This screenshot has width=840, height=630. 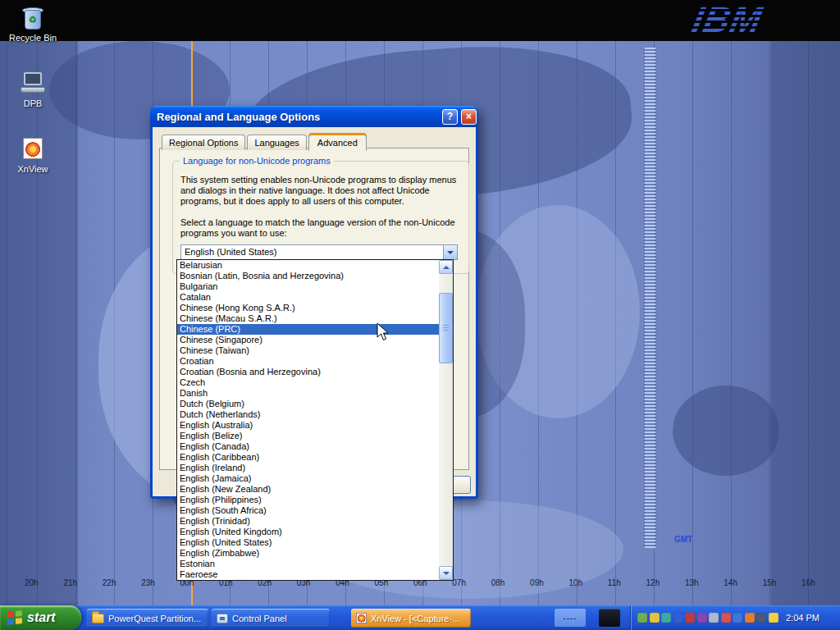 What do you see at coordinates (735, 618) in the screenshot?
I see `system-tray: 2:04 PM` at bounding box center [735, 618].